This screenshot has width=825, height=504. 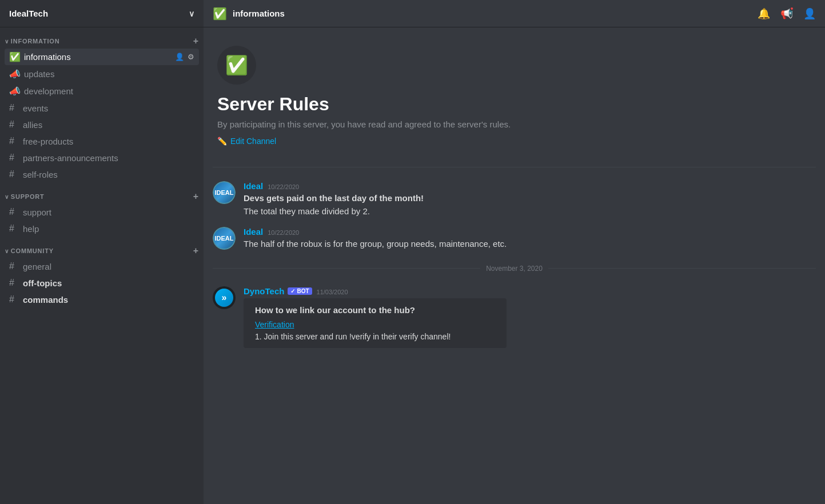 I want to click on message-group: IDEAL Ideal 10/22/2020 The half of the r…, so click(x=515, y=239).